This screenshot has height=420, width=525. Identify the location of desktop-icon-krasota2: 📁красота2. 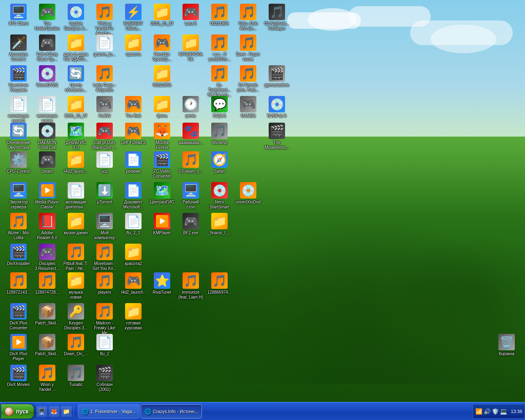
(133, 255).